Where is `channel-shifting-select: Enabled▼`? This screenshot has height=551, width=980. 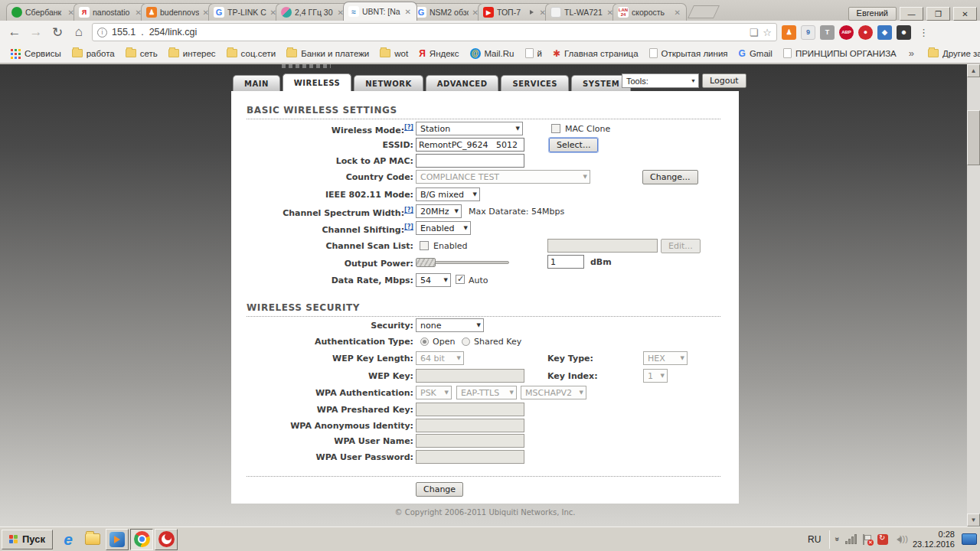 channel-shifting-select: Enabled▼ is located at coordinates (443, 228).